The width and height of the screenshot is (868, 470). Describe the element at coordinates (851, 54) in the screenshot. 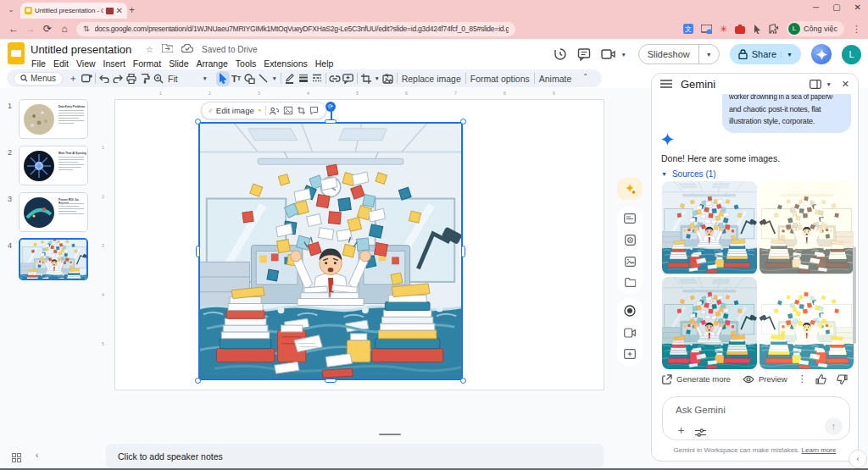

I see `account-avatar: L` at that location.